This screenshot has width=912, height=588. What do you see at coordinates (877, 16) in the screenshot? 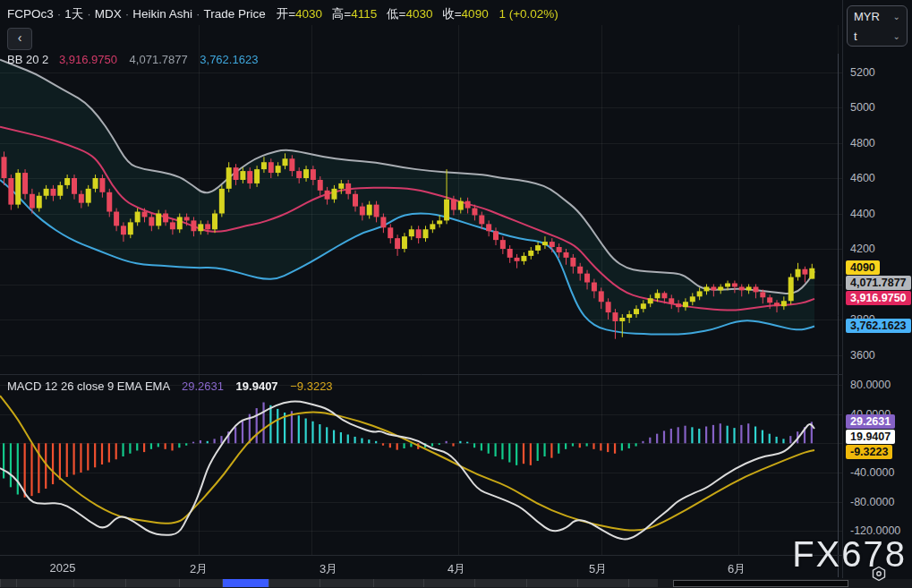
I see `currency-dropdown: MYR ⌄` at bounding box center [877, 16].